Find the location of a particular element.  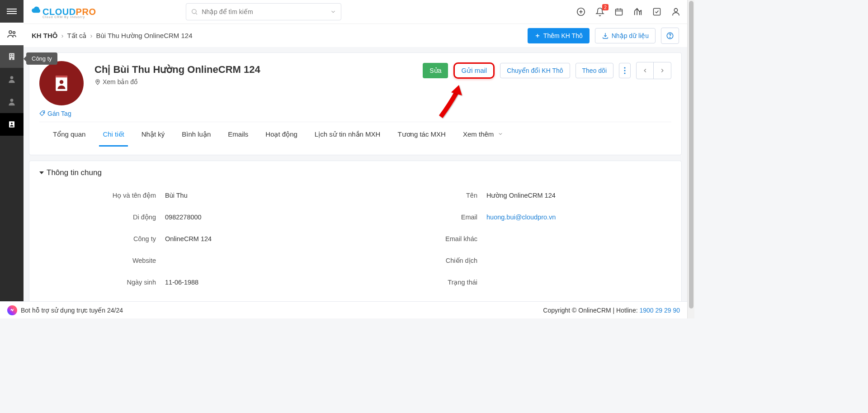

people-icon is located at coordinates (12, 34).